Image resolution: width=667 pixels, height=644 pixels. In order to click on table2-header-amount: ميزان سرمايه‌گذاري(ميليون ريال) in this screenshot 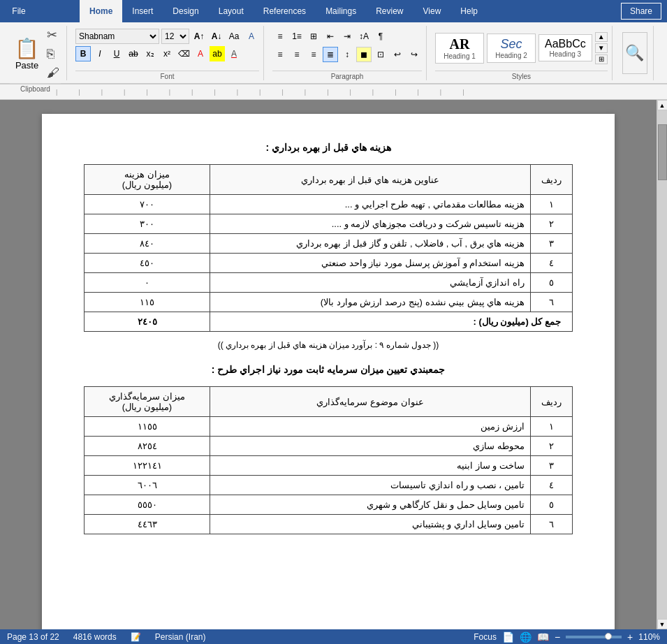, I will do `click(147, 402)`.